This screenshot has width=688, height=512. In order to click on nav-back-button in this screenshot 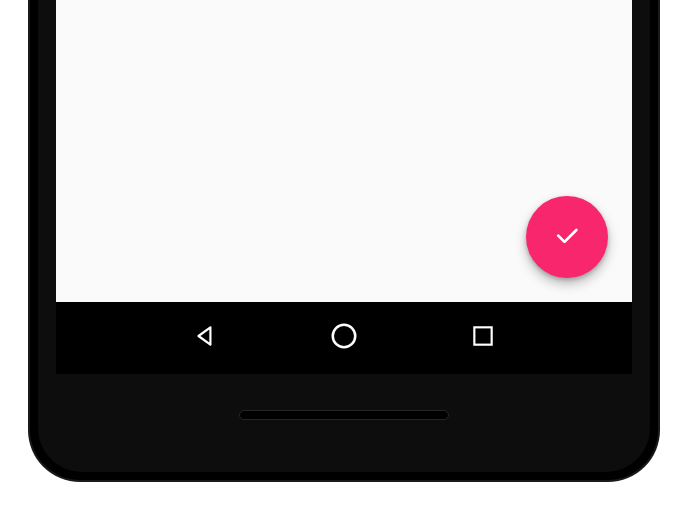, I will do `click(205, 338)`.